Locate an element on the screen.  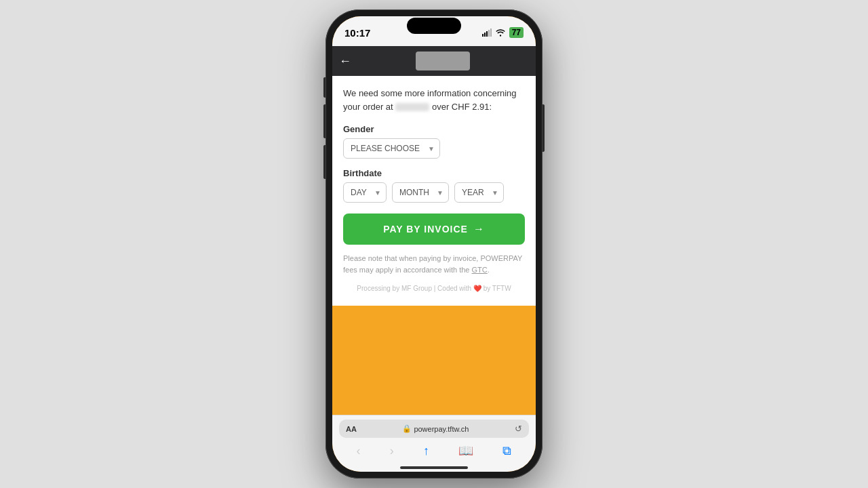
lock-icon: 🔒 is located at coordinates (407, 428).